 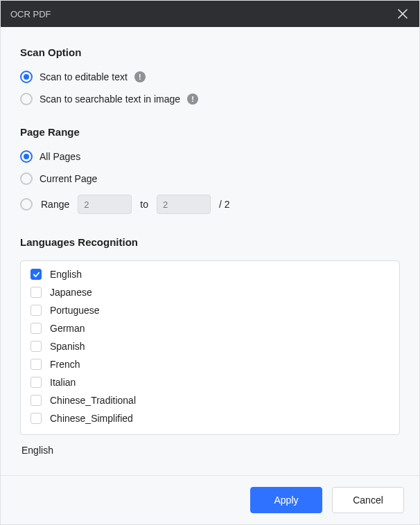 What do you see at coordinates (60, 157) in the screenshot?
I see `page-range-all-label: All Pages` at bounding box center [60, 157].